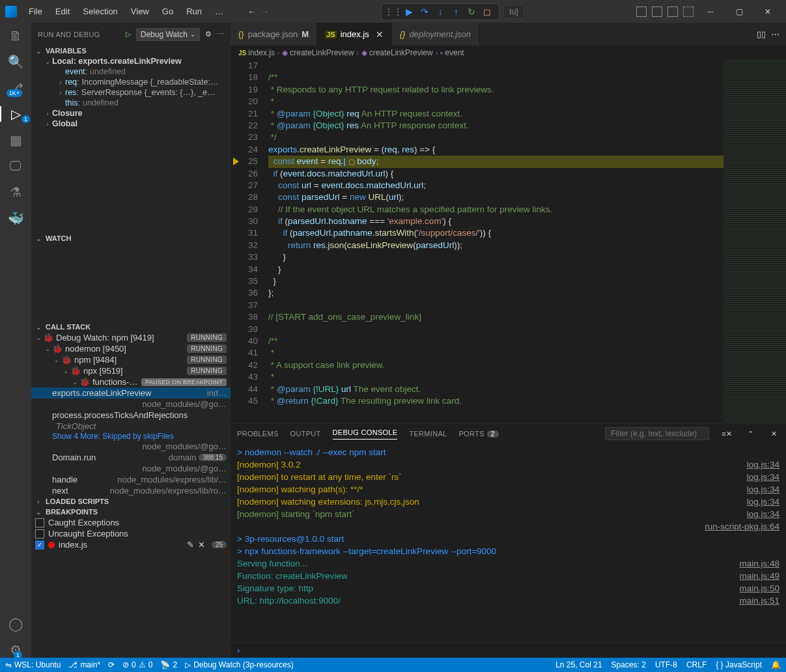 The width and height of the screenshot is (786, 672). I want to click on status-indent: Spaces: 2, so click(629, 665).